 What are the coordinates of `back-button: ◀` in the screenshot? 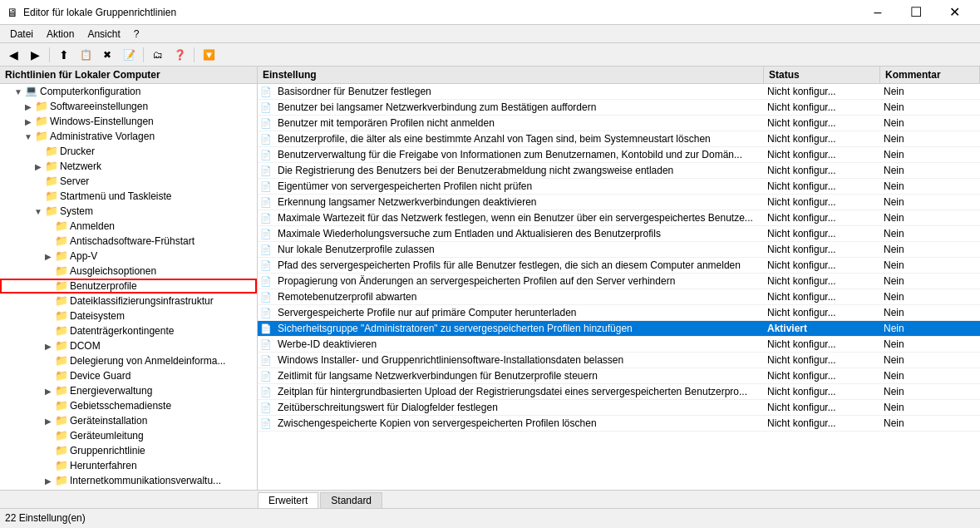 It's located at (13, 55).